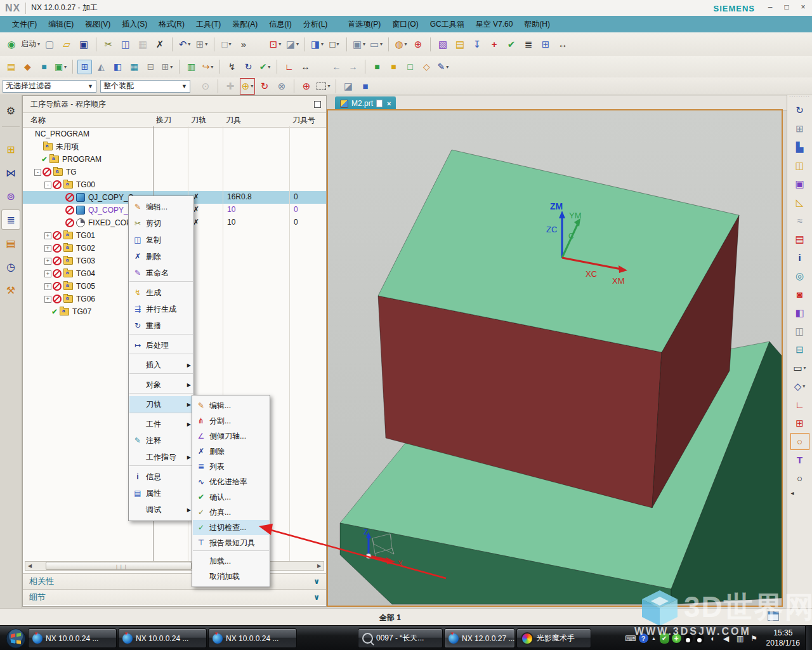 This screenshot has height=650, width=812. Describe the element at coordinates (405, 24) in the screenshot. I see `menu-item: 窗口(O)` at that location.